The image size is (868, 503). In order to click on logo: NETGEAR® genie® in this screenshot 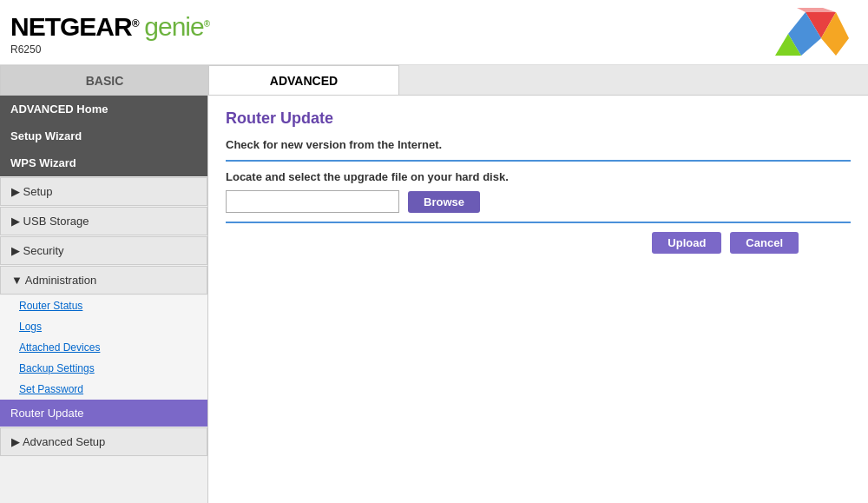, I will do `click(109, 27)`.